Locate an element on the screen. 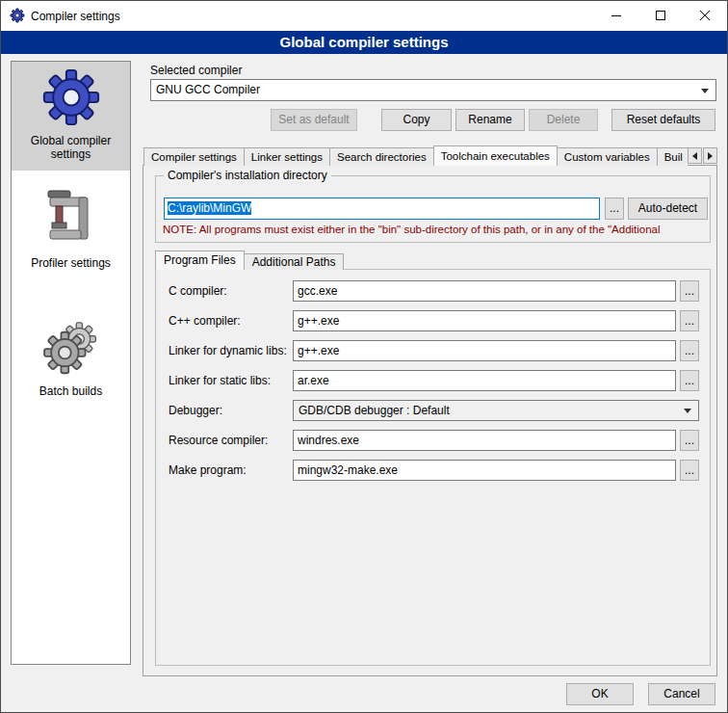 The image size is (728, 713). resource-compiler-browse-button: ... is located at coordinates (689, 440).